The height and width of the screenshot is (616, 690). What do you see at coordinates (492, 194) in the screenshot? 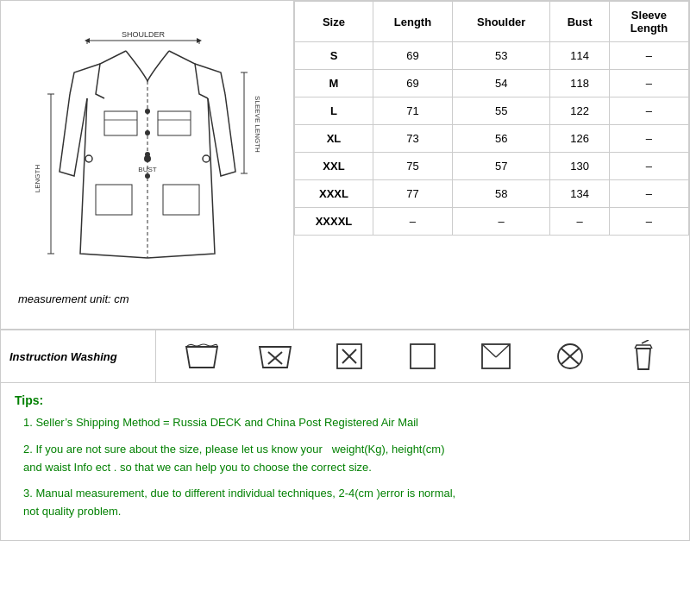
I see `table-row: XXXL7758134–` at bounding box center [492, 194].